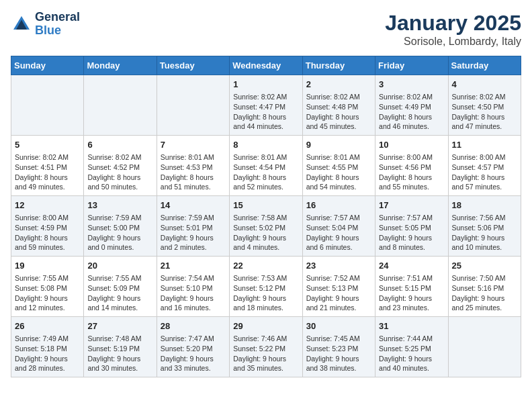 Image resolution: width=532 pixels, height=411 pixels. What do you see at coordinates (339, 205) in the screenshot?
I see `day-number: 16` at bounding box center [339, 205].